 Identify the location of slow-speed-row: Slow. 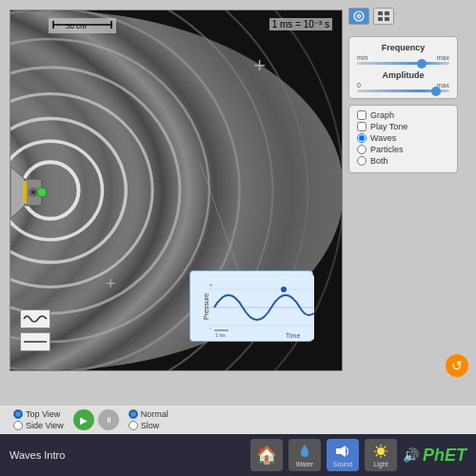
(149, 426).